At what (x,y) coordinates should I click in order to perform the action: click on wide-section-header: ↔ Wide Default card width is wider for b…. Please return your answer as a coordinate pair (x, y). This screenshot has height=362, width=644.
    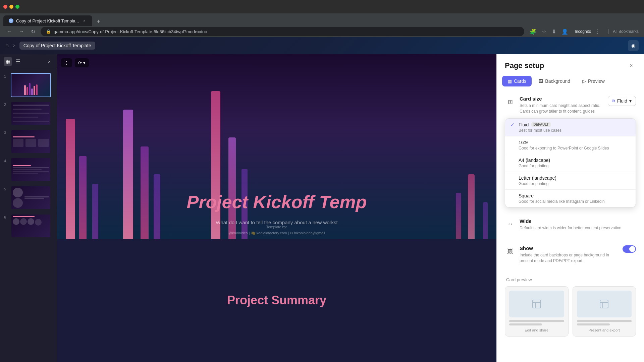
    Looking at the image, I should click on (570, 225).